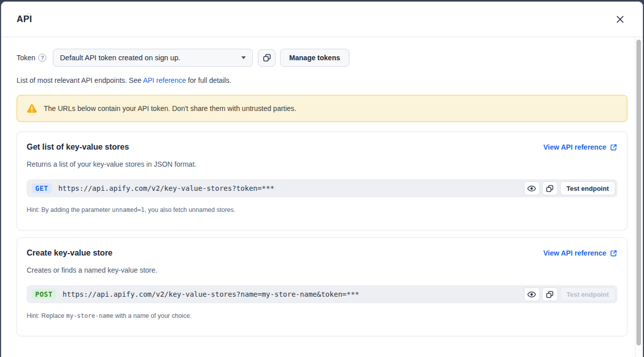  Describe the element at coordinates (620, 19) in the screenshot. I see `close-icon` at that location.